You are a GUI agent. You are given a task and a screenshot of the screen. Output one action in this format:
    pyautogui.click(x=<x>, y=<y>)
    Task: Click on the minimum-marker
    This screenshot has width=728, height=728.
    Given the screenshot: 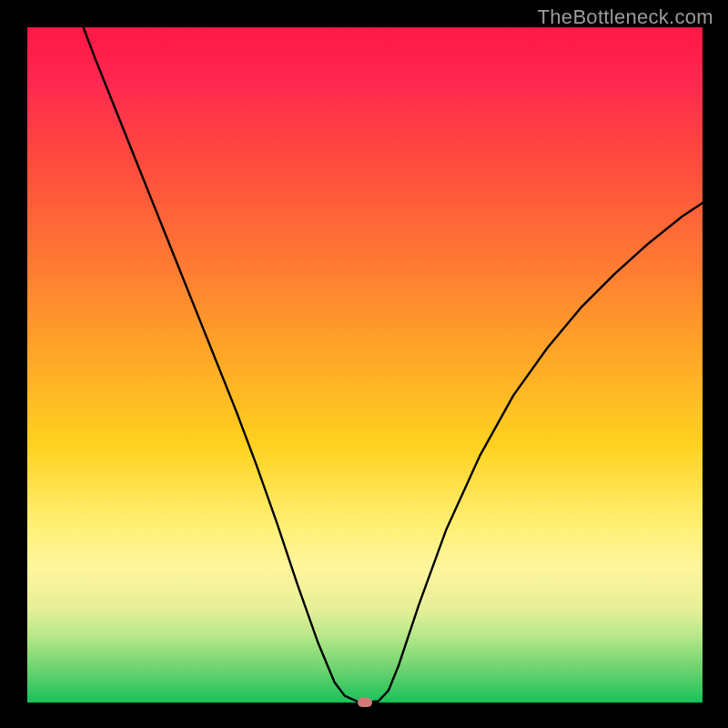 What is the action you would take?
    pyautogui.click(x=365, y=703)
    